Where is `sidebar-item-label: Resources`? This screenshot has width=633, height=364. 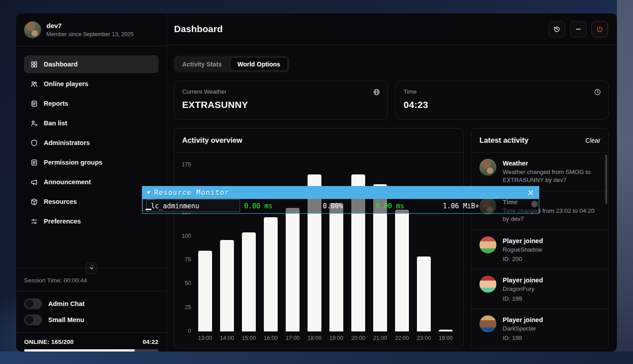
sidebar-item-label: Resources is located at coordinates (60, 202).